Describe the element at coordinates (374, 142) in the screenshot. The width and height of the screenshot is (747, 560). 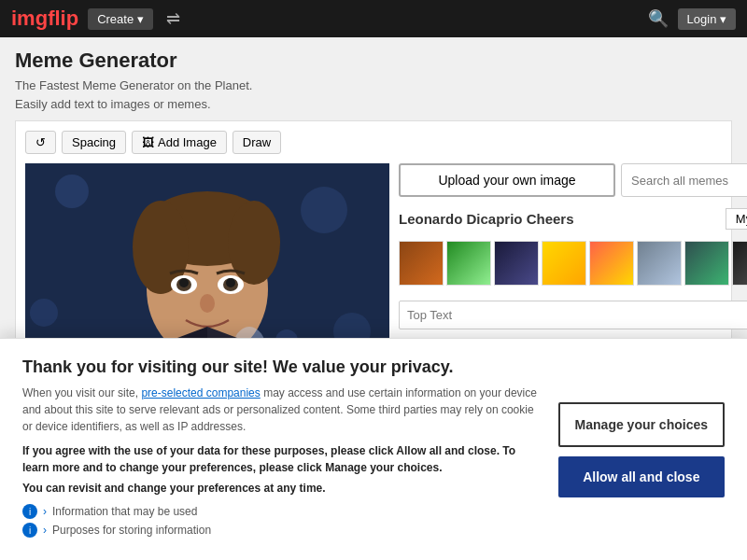
I see `toolbar: ↺ Spacing 🖼 Add Image Draw` at that location.